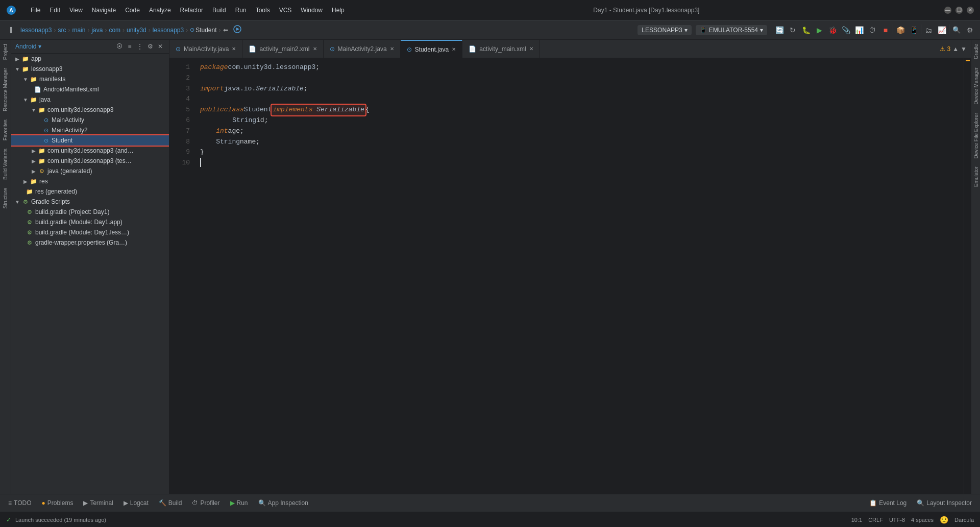  Describe the element at coordinates (5, 90) in the screenshot. I see `resource-manager-label: Resource Manager` at that location.